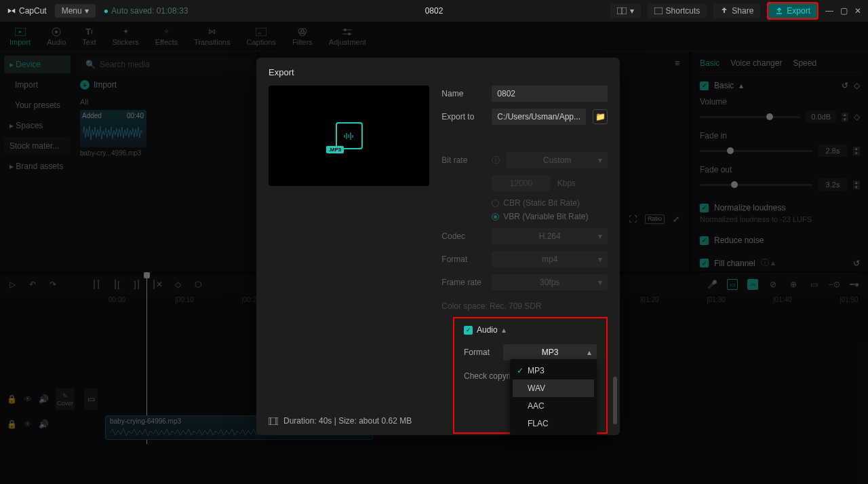 Image resolution: width=868 pixels, height=484 pixels. Describe the element at coordinates (463, 282) in the screenshot. I see `fps-label: Frame rate` at that location.